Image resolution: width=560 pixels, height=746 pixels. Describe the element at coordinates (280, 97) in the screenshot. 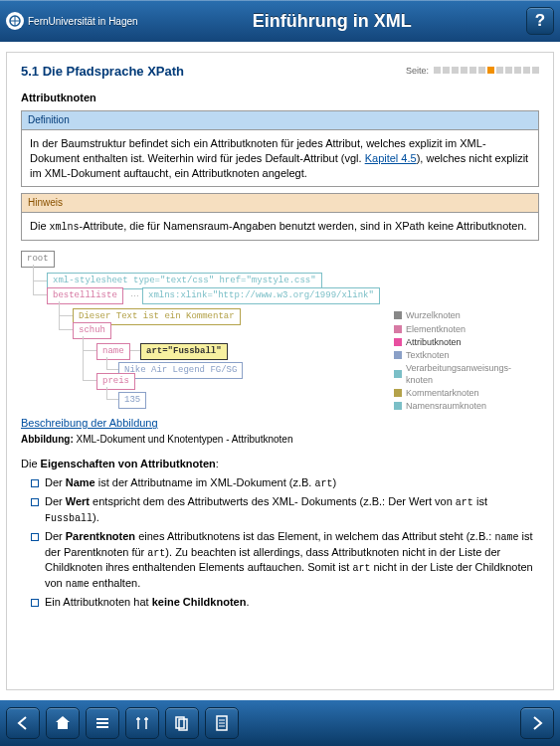

I see `subheading: Attributknoten` at that location.